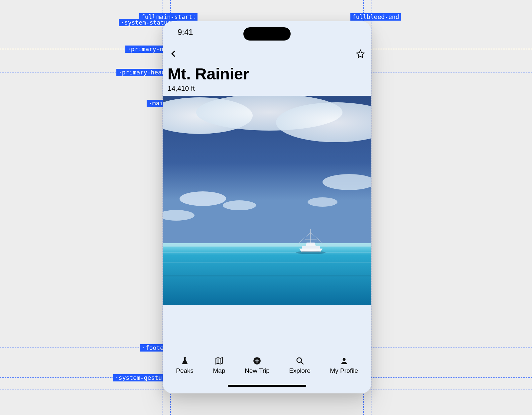 The height and width of the screenshot is (415, 532). I want to click on back-button, so click(174, 54).